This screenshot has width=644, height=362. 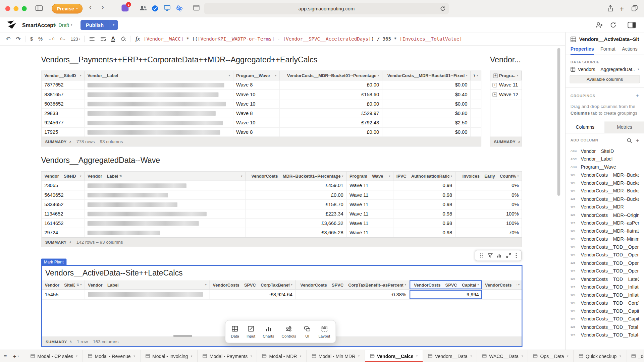 I want to click on table-row: 29724£3,665.28Wave 110.9870%, so click(x=282, y=233).